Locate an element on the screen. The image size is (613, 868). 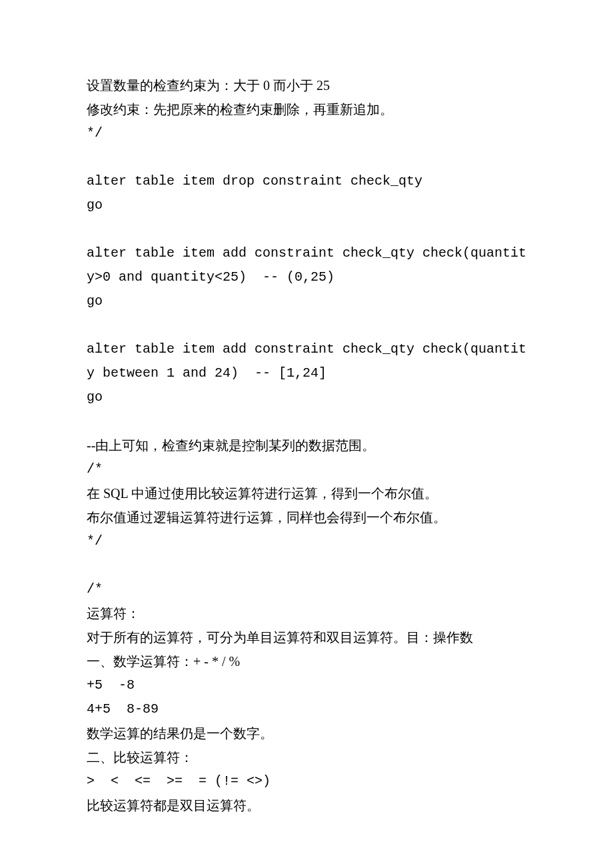
text-line: --由上可知，检查约束就是控制某列的数据范围。 is located at coordinates (310, 445).